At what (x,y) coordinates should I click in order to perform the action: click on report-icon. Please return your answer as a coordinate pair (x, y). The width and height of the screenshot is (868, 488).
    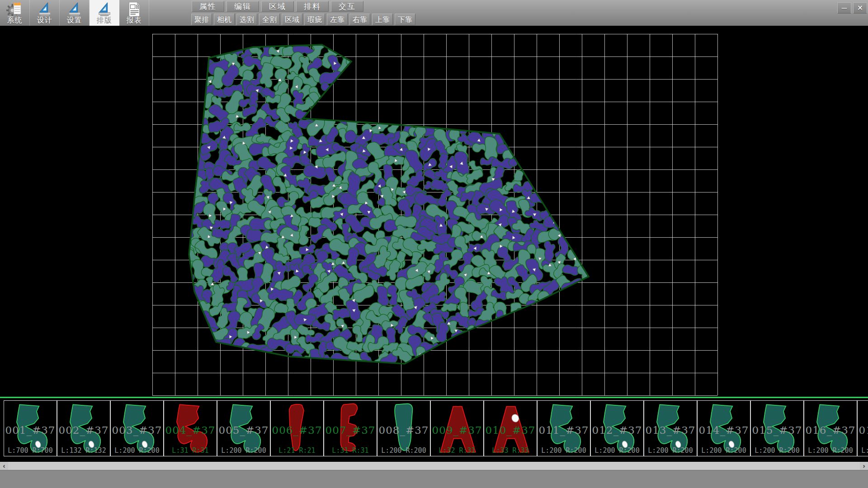
    Looking at the image, I should click on (134, 9).